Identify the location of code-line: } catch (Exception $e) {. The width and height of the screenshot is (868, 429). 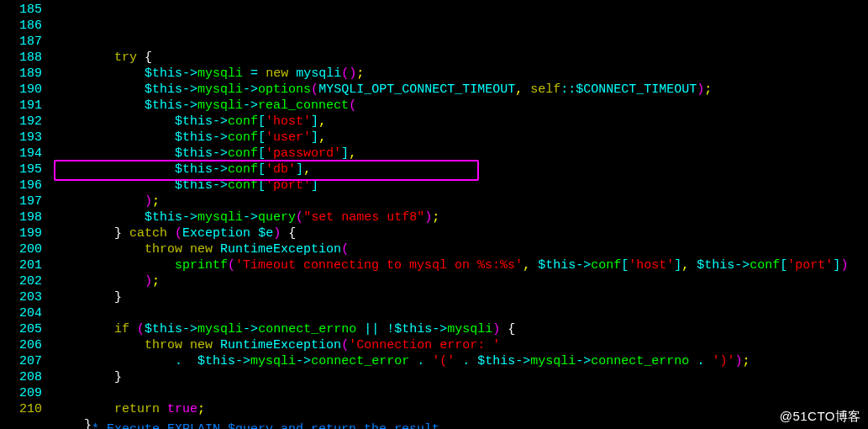
(449, 234).